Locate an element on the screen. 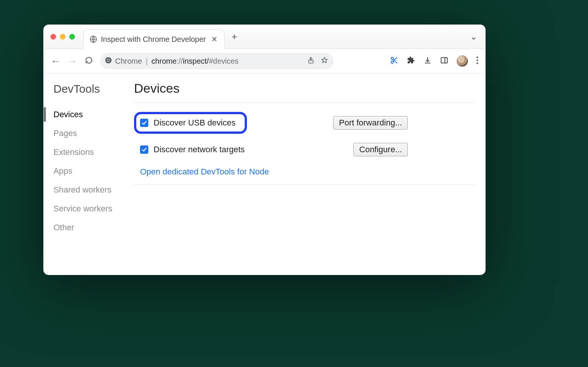 The image size is (588, 367). open-devtools-node-link: Open dedicated DevTools for Node is located at coordinates (305, 172).